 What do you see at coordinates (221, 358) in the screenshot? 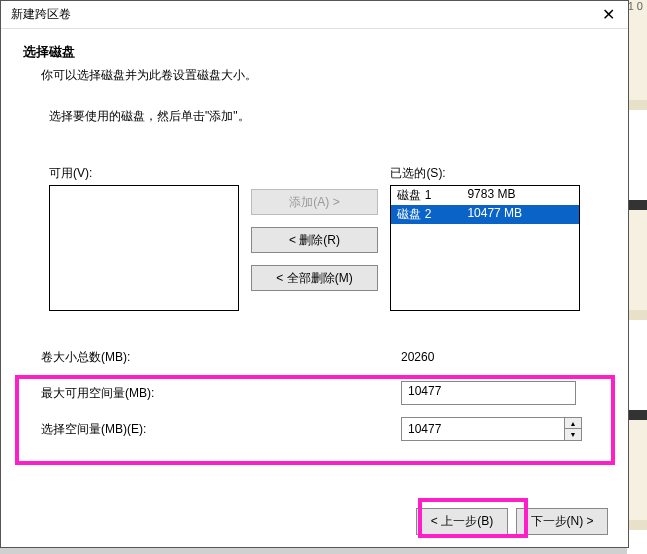
I see `total-size-label: 卷大小总数(MB):` at bounding box center [221, 358].